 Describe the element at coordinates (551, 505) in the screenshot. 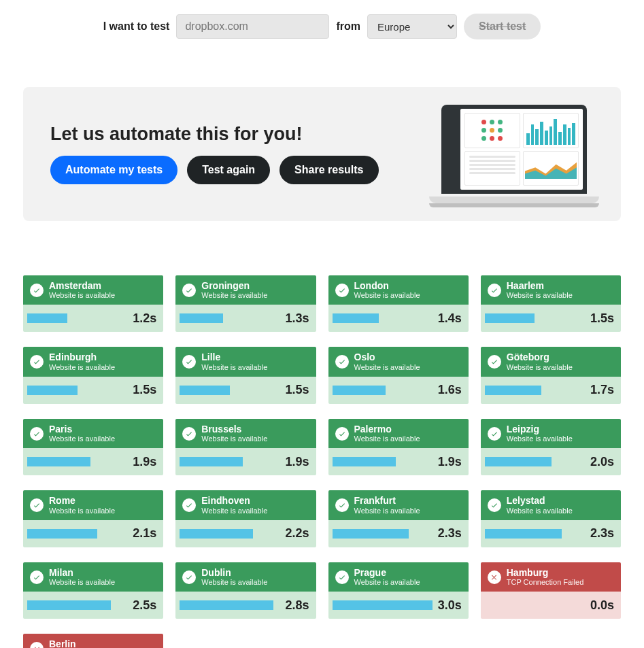

I see `result-card-header: LelystadWebsite is available` at that location.